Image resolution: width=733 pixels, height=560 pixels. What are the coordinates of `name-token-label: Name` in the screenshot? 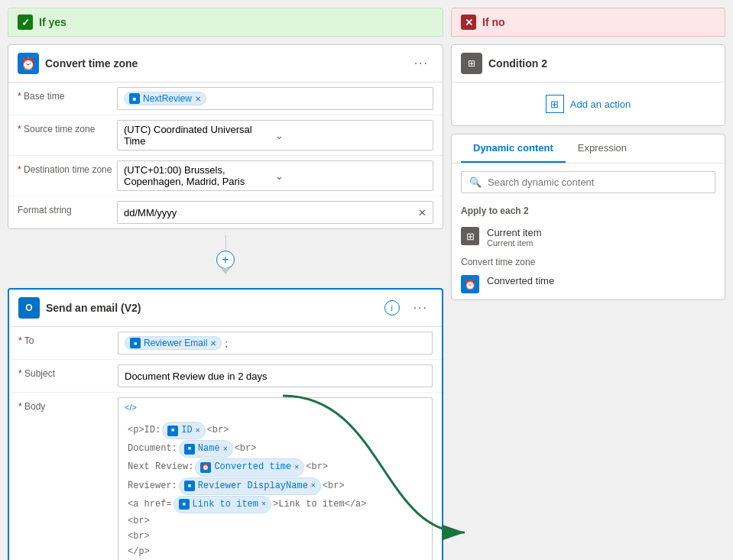 It's located at (209, 449).